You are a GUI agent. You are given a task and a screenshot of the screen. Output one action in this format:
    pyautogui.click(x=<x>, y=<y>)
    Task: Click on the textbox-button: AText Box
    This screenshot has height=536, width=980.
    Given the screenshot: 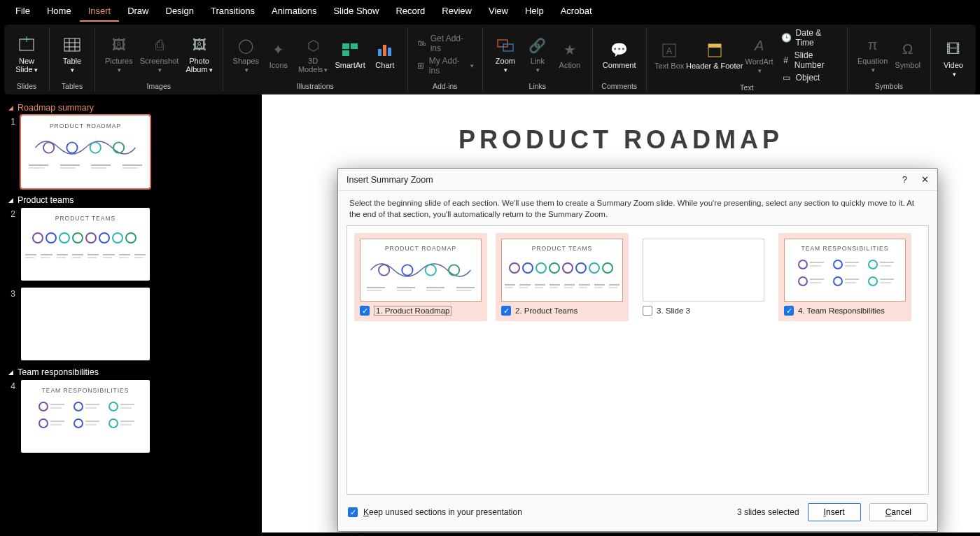 What is the action you would take?
    pyautogui.click(x=669, y=55)
    